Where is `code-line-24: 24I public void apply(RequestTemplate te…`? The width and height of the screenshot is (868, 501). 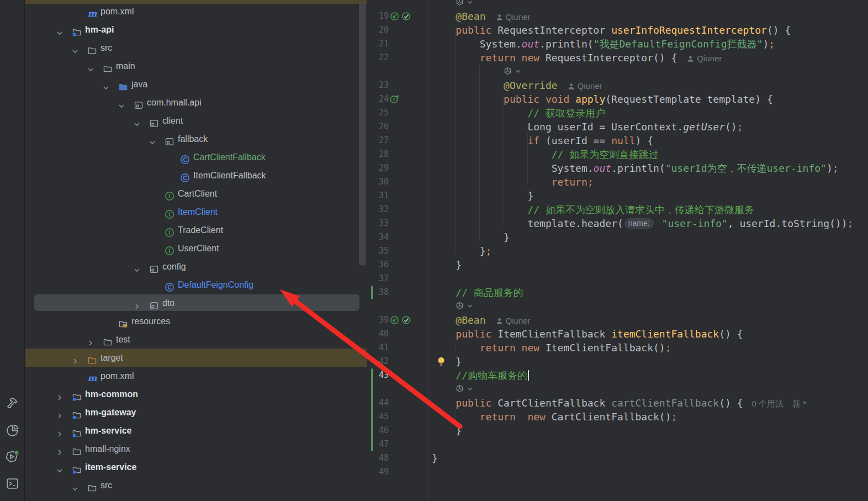 code-line-24: 24I public void apply(RequestTemplate te… is located at coordinates (617, 99).